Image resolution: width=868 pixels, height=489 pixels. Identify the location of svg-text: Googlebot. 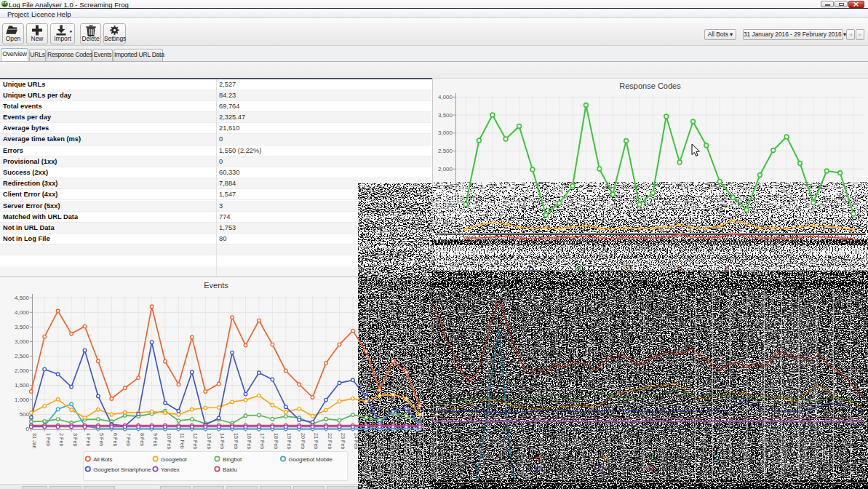
(174, 460).